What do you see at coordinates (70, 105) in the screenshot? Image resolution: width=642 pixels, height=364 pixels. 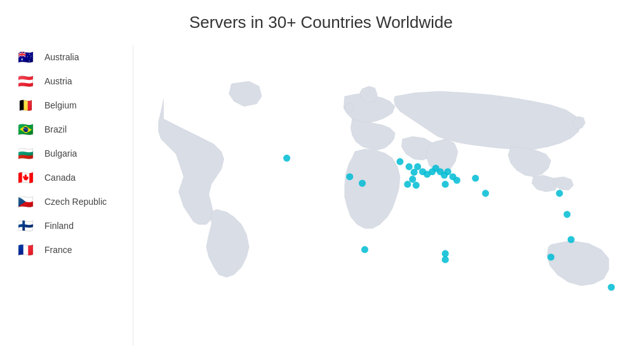 I see `country-item: 🇧🇪Belgium` at bounding box center [70, 105].